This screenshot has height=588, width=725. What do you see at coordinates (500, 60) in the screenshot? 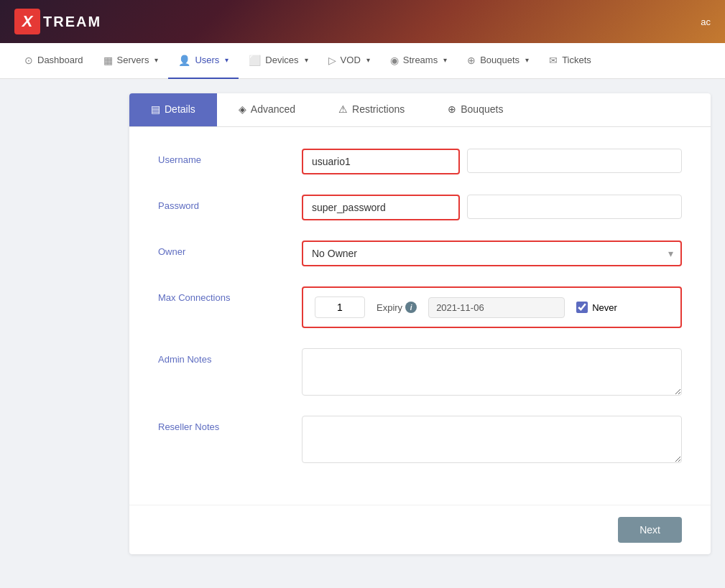
I see `nav-label-bouquets: Bouquets` at bounding box center [500, 60].